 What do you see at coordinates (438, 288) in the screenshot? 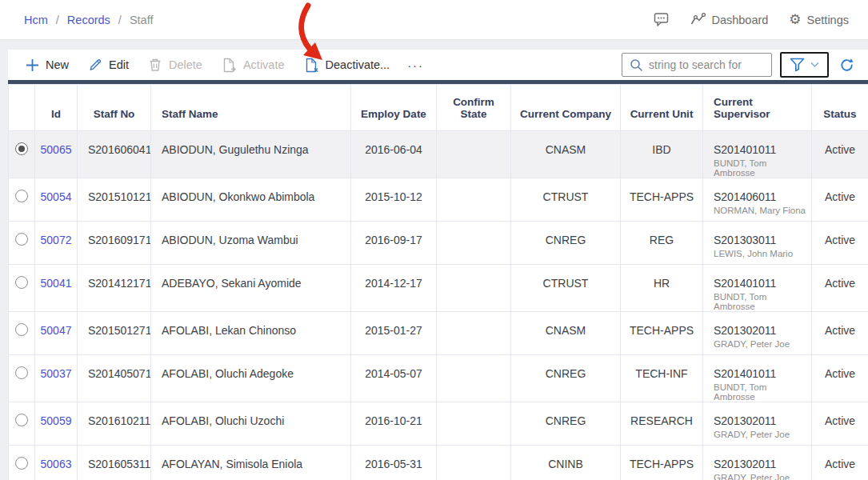
I see `table-row: 50041 S201412171 ADEBAYO, Sekani Ayomide…` at bounding box center [438, 288].